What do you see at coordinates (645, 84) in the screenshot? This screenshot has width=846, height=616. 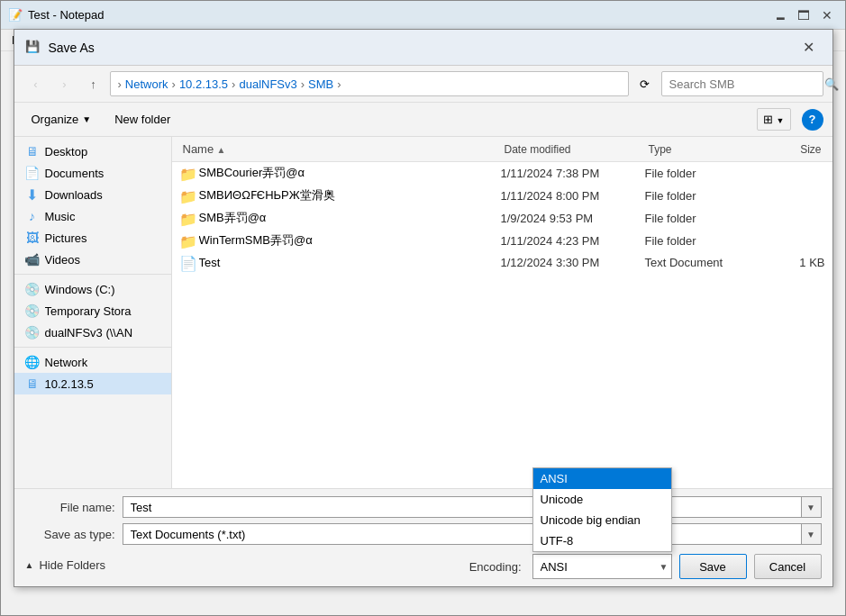 I see `refresh-button: ⟳` at bounding box center [645, 84].